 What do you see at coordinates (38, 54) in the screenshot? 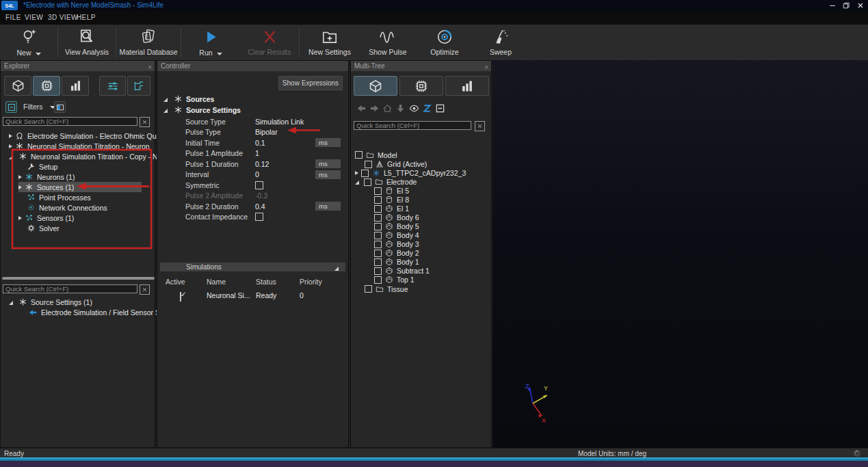
I see `new-dropdown-caret` at bounding box center [38, 54].